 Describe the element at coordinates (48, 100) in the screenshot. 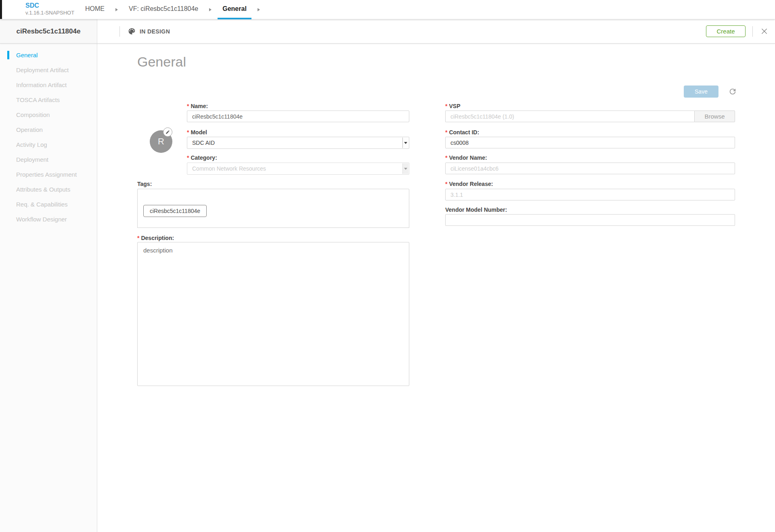

I see `sidebar-item-tosca-artifacts: TOSCA Artifacts` at that location.